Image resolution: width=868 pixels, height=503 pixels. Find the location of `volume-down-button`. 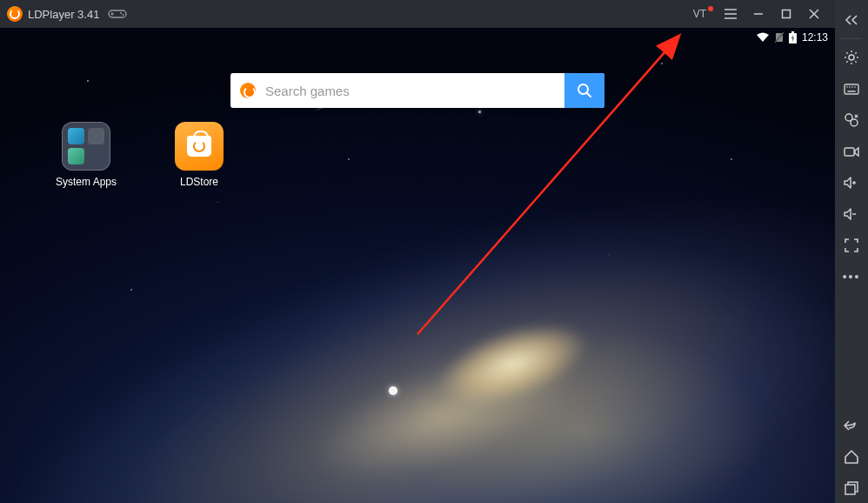

volume-down-button is located at coordinates (851, 214).